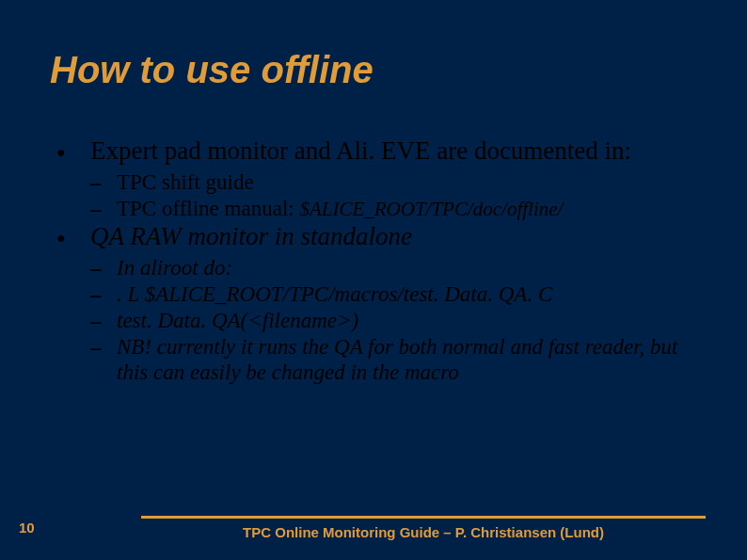 Image resolution: width=747 pixels, height=560 pixels. Describe the element at coordinates (423, 533) in the screenshot. I see `footer-text: TPC Online Monitoring Guide – P. Christi…` at that location.